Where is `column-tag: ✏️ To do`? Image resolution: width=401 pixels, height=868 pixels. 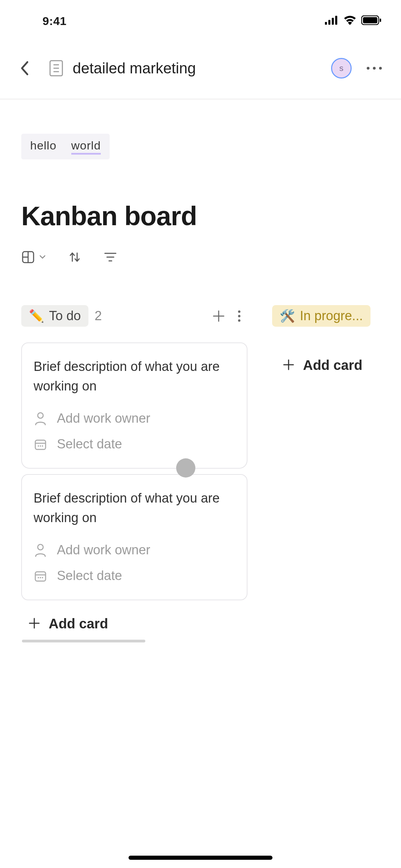
column-tag: ✏️ To do is located at coordinates (55, 316).